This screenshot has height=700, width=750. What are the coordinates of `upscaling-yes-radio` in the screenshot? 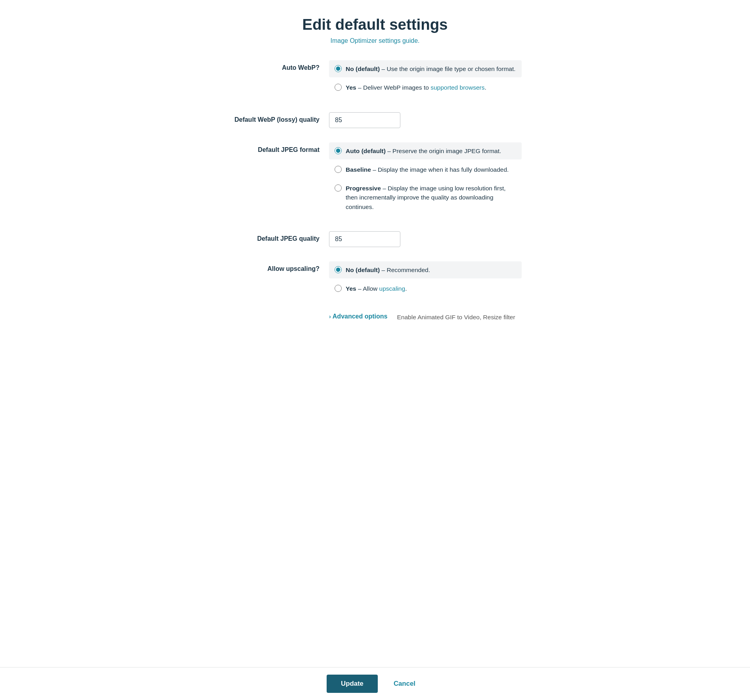 It's located at (338, 288).